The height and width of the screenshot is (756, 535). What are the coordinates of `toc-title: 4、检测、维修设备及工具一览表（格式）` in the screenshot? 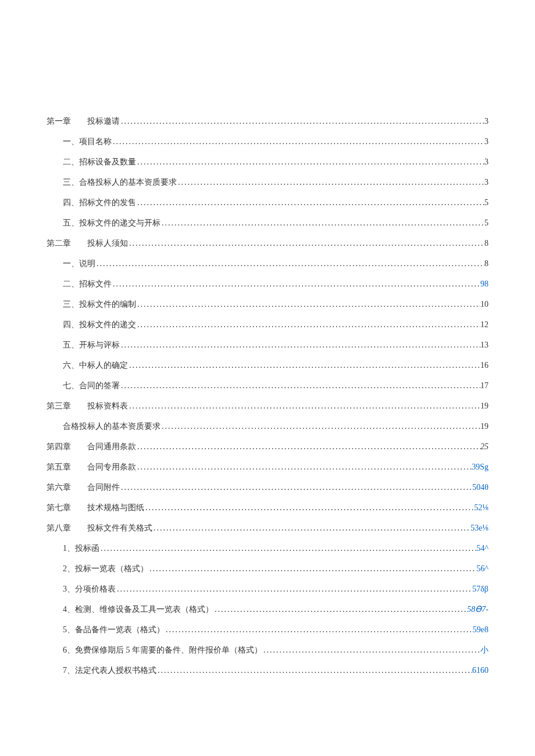 It's located at (138, 610).